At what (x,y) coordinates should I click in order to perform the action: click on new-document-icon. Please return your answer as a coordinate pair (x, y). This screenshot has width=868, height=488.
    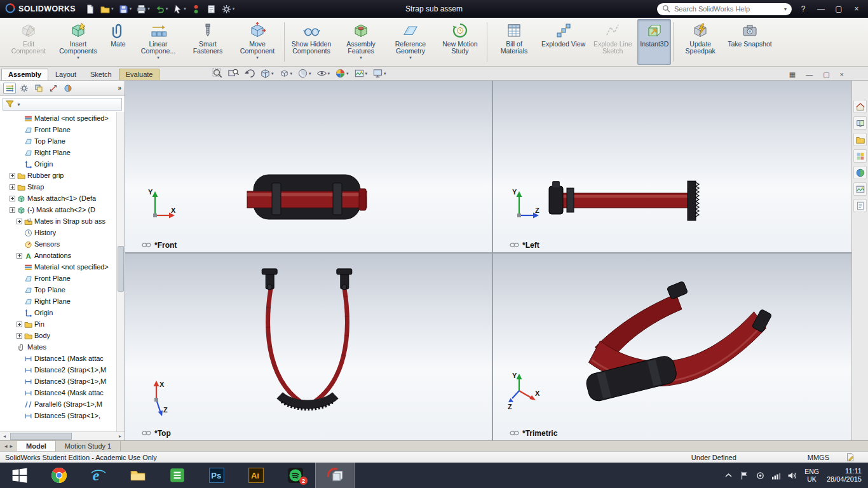
    Looking at the image, I should click on (90, 9).